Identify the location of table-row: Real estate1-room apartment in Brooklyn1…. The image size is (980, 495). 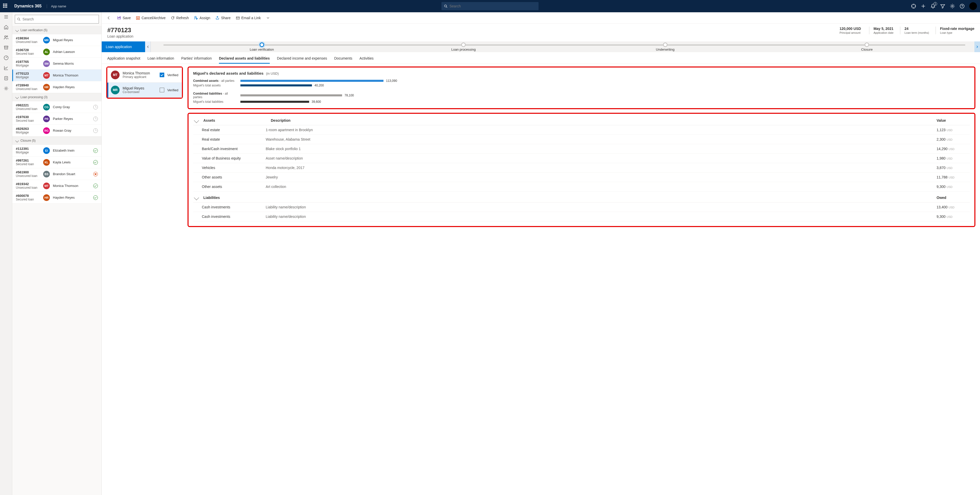
(581, 130).